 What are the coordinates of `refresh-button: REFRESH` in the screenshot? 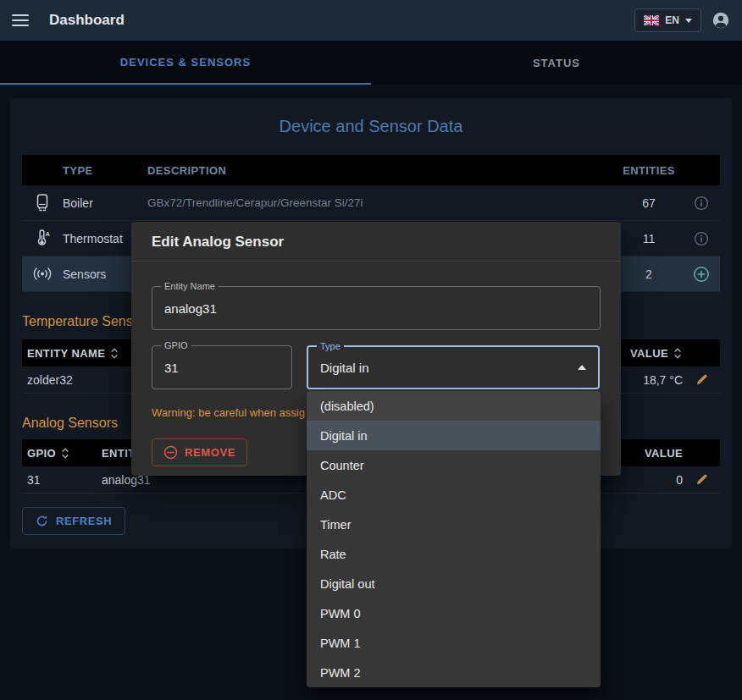 It's located at (74, 521).